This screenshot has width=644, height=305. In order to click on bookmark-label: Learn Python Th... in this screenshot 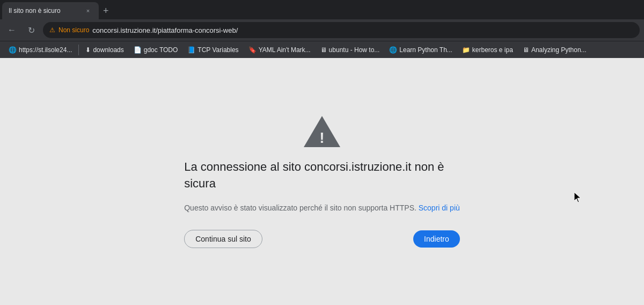, I will do `click(426, 50)`.